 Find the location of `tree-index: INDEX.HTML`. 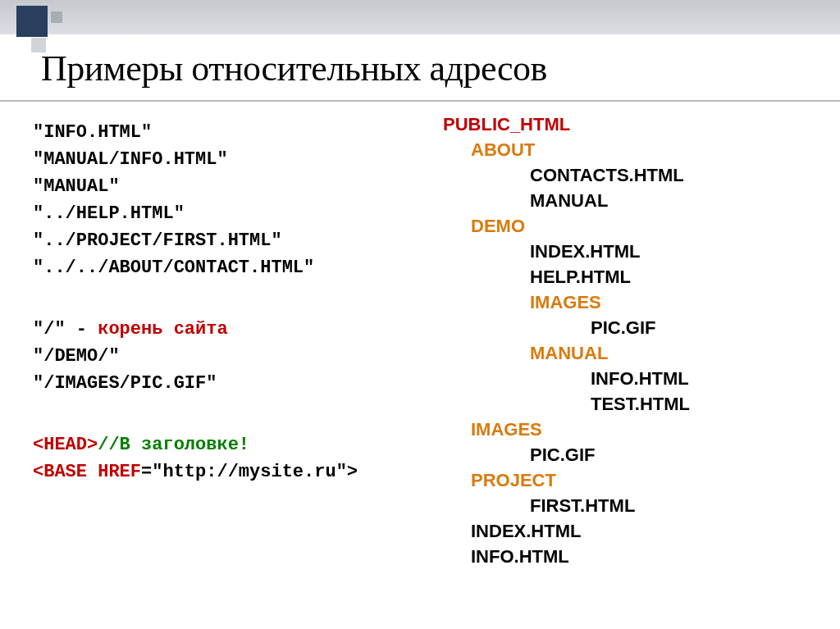

tree-index: INDEX.HTML is located at coordinates (628, 251).